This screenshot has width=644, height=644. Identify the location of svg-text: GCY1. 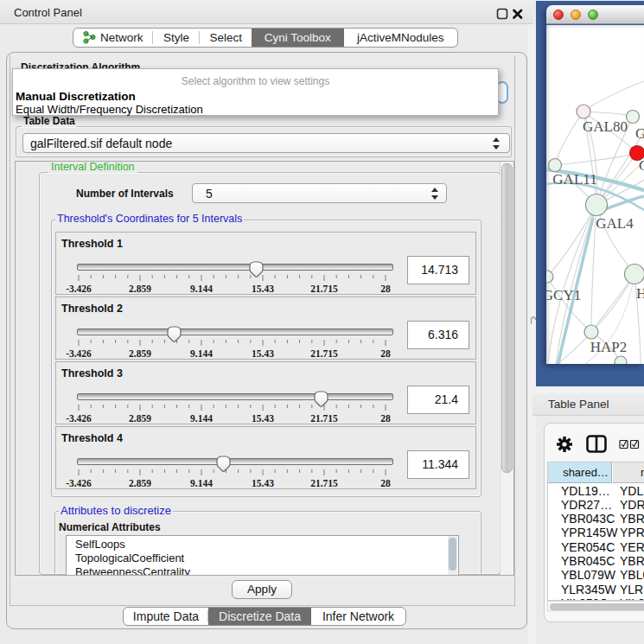
(564, 296).